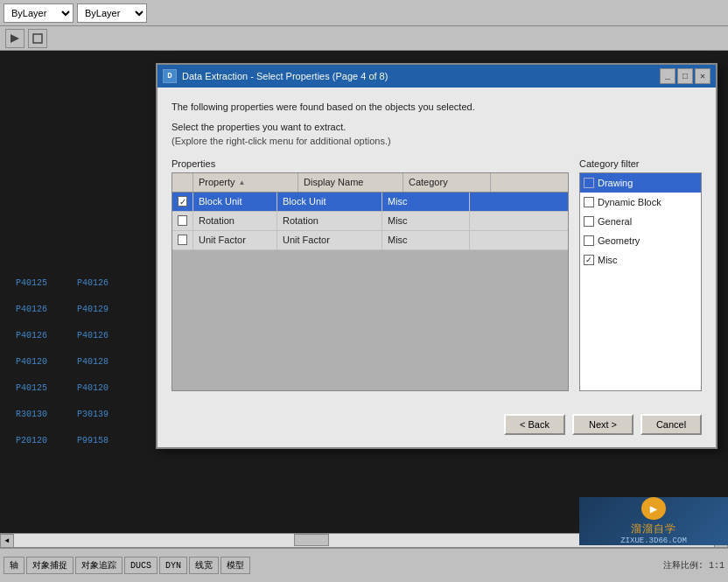 The height and width of the screenshot is (582, 728). I want to click on dialog-title: Data Extraction - Select Properties (Pag…, so click(418, 76).